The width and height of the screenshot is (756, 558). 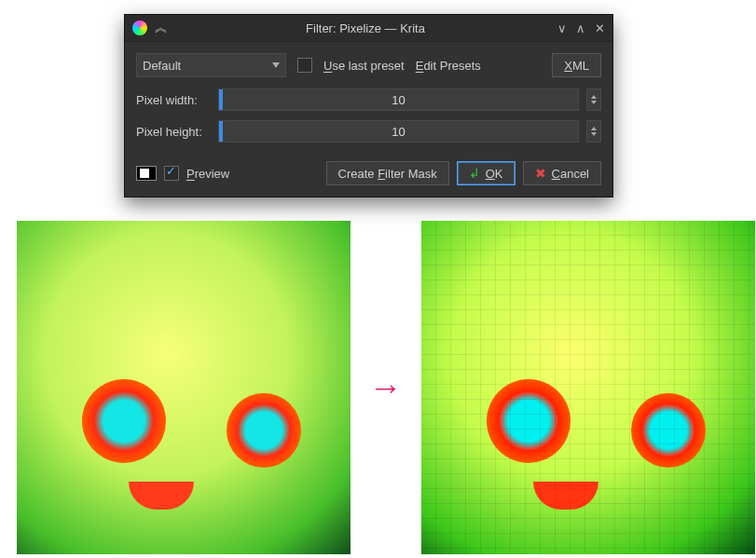 What do you see at coordinates (474, 173) in the screenshot?
I see `ok-arrow-icon: ↲` at bounding box center [474, 173].